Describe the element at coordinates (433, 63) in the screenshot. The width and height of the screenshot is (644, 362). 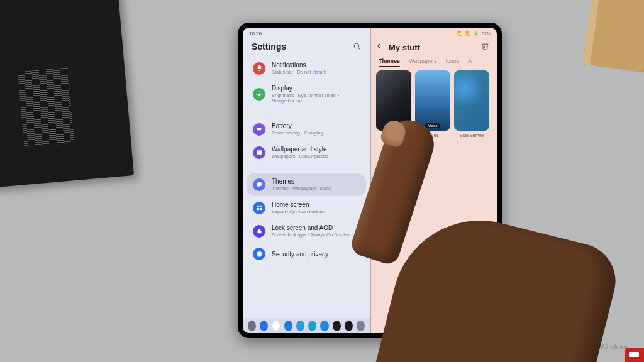
I see `mystuff-tabs: ThemesWallpapersIconsA` at that location.